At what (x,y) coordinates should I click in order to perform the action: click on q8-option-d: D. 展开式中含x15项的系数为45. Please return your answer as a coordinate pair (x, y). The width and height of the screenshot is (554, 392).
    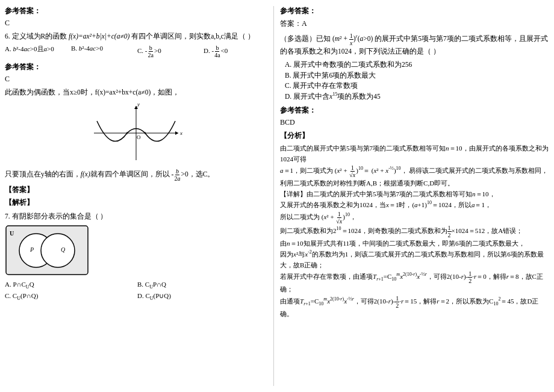
    Looking at the image, I should click on (417, 96).